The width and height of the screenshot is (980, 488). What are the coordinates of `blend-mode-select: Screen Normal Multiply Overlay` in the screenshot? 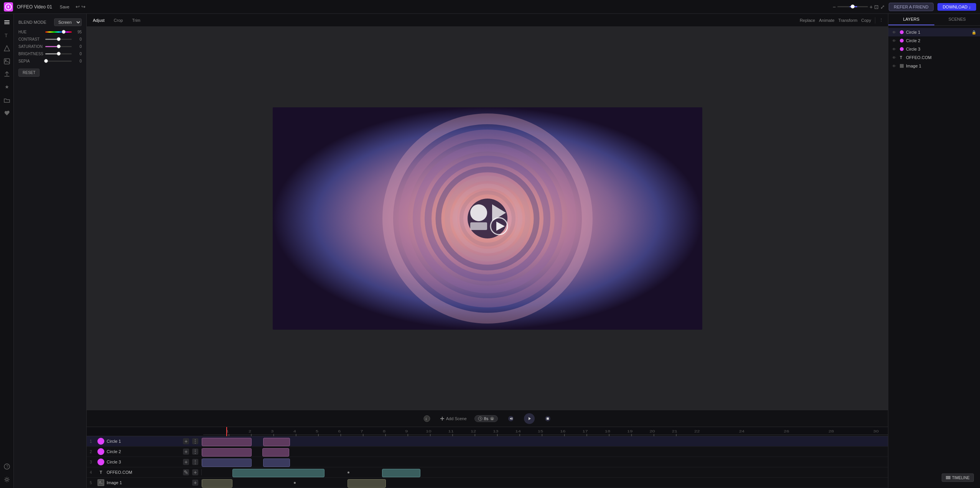 It's located at (68, 22).